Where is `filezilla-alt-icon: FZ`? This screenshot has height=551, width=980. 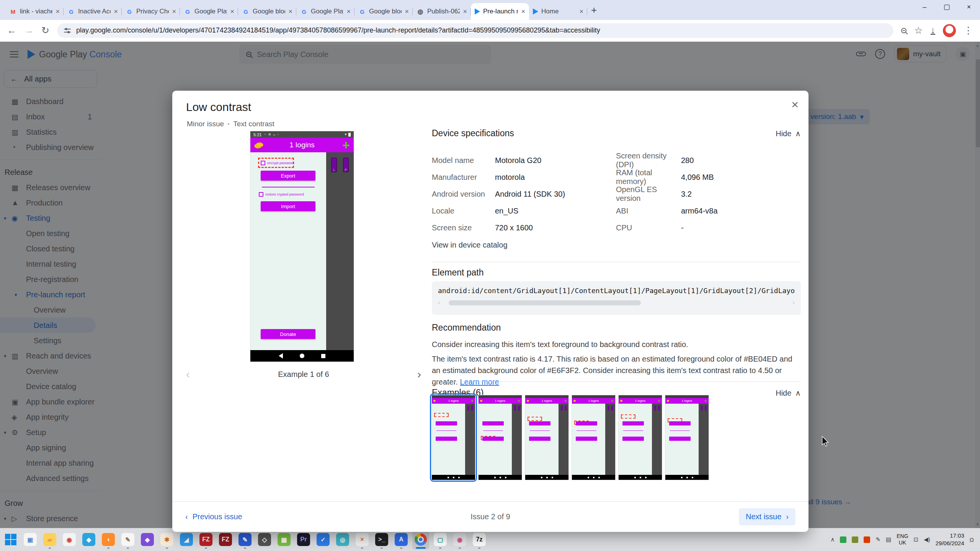
filezilla-alt-icon: FZ is located at coordinates (225, 540).